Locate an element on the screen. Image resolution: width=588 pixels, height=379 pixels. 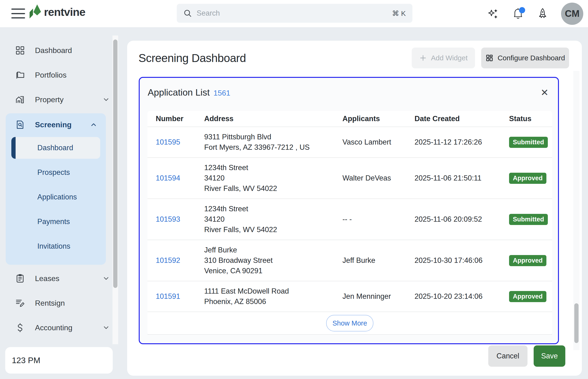
screening-doc-search-icon is located at coordinates (20, 125).